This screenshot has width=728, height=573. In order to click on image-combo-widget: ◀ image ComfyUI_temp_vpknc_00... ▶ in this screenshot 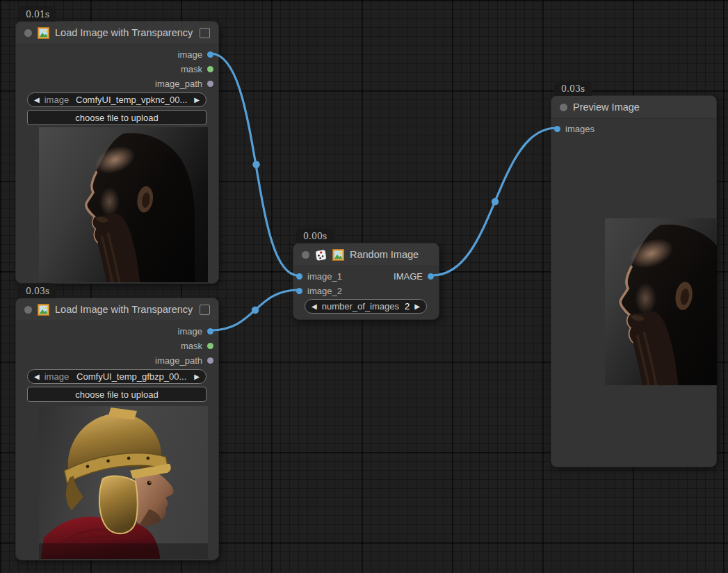, I will do `click(117, 100)`.